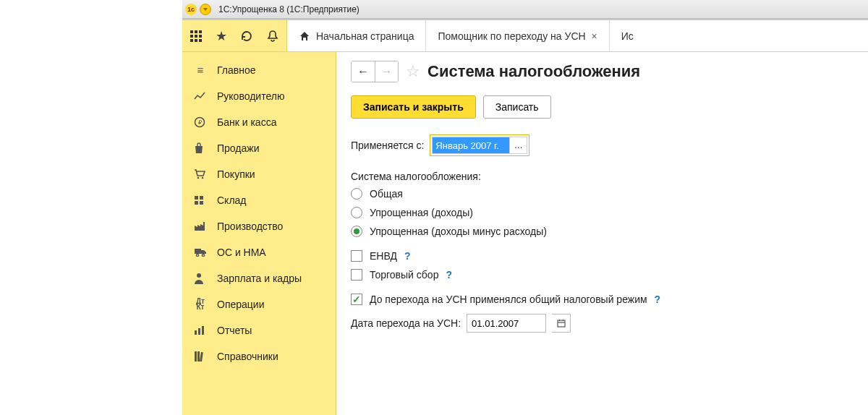 The image size is (868, 415). I want to click on star-icon: ★, so click(221, 36).